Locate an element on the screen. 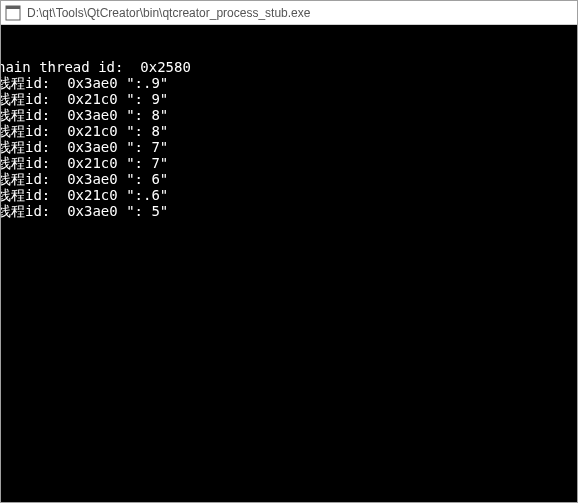 The height and width of the screenshot is (503, 578). console-line: 线程id: 0x21c0 ": 8" is located at coordinates (289, 131).